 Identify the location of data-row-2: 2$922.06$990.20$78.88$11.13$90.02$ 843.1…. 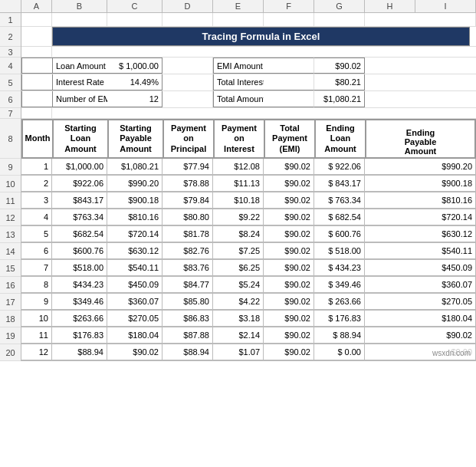
(248, 184).